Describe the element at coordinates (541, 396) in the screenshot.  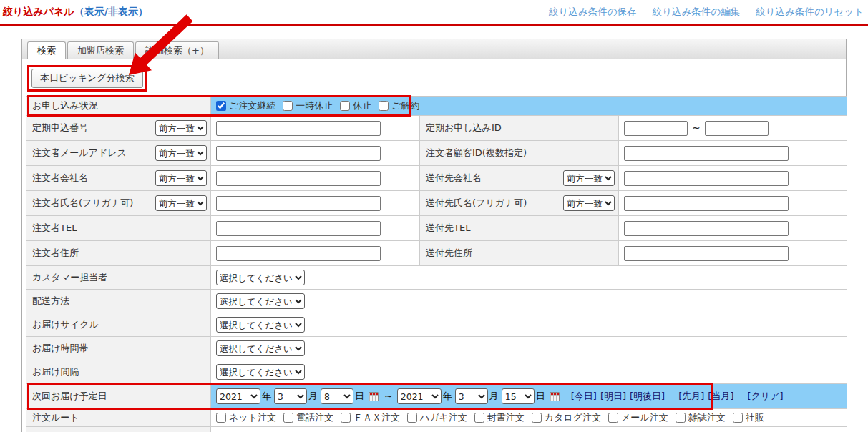
I see `day-unit: 日` at that location.